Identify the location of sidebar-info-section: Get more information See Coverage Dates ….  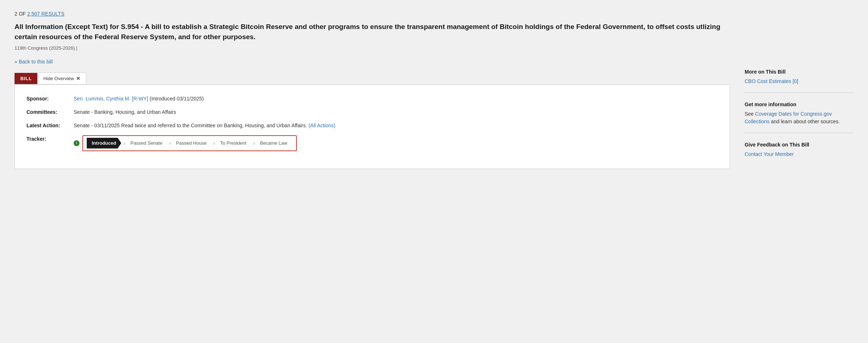
(799, 117).